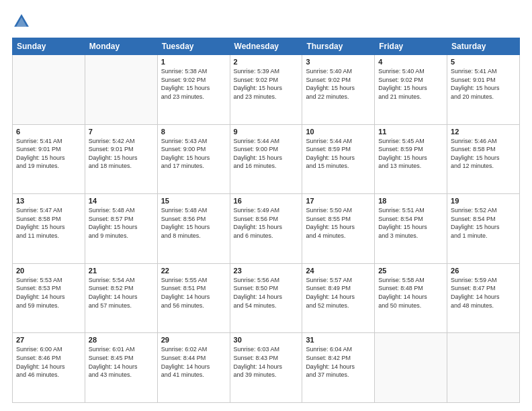  I want to click on header-cell-tuesday: Tuesday, so click(193, 47).